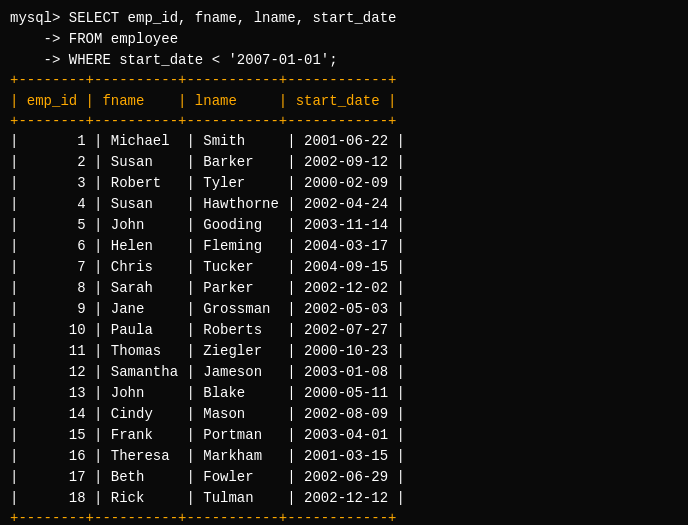  I want to click on table-row: | 17 | Beth | Fowler | 2002-06-29 |, so click(344, 478).